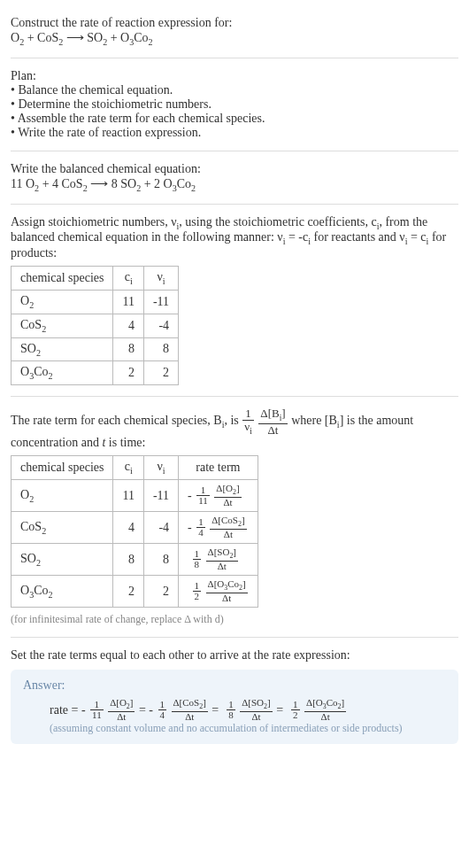 The height and width of the screenshot is (868, 469). Describe the element at coordinates (135, 531) in the screenshot. I see `rate-table: chemical species ci νi rate term O2 11 -…` at that location.